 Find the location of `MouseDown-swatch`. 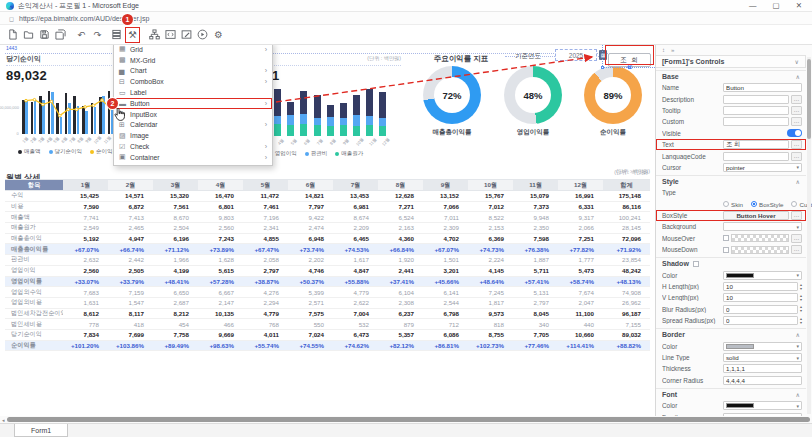

MouseDown-swatch is located at coordinates (760, 250).